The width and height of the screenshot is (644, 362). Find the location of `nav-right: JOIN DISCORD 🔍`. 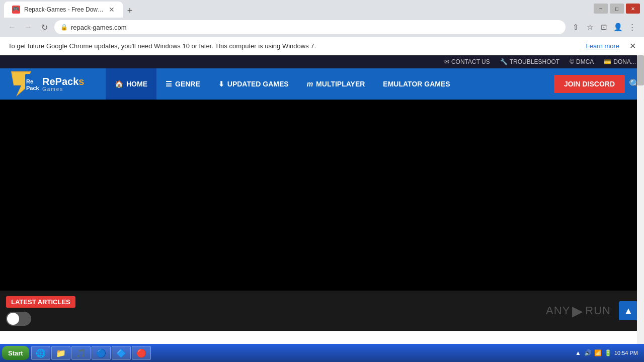

nav-right: JOIN DISCORD 🔍 is located at coordinates (599, 84).